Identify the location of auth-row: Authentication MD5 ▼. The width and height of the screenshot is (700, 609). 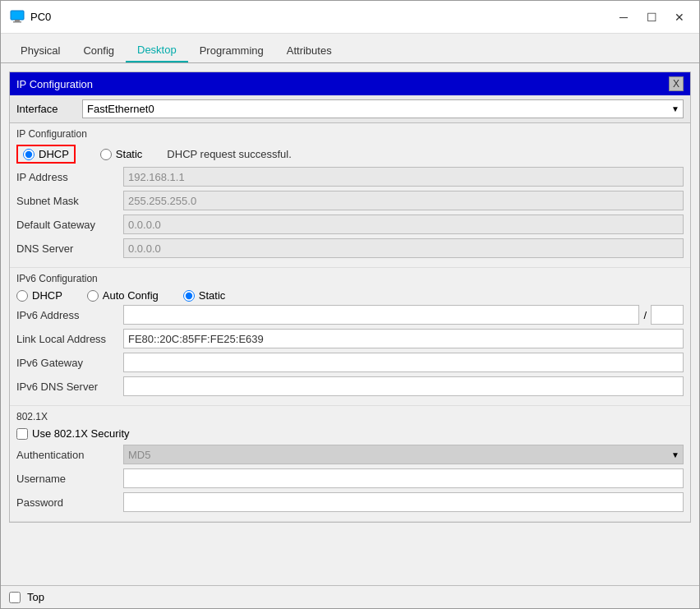
(350, 454).